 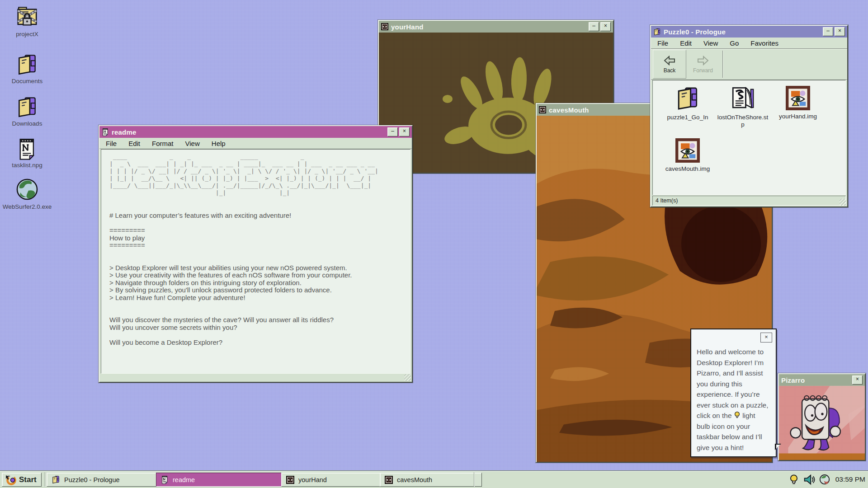 I want to click on forward-button: Forward, so click(x=703, y=64).